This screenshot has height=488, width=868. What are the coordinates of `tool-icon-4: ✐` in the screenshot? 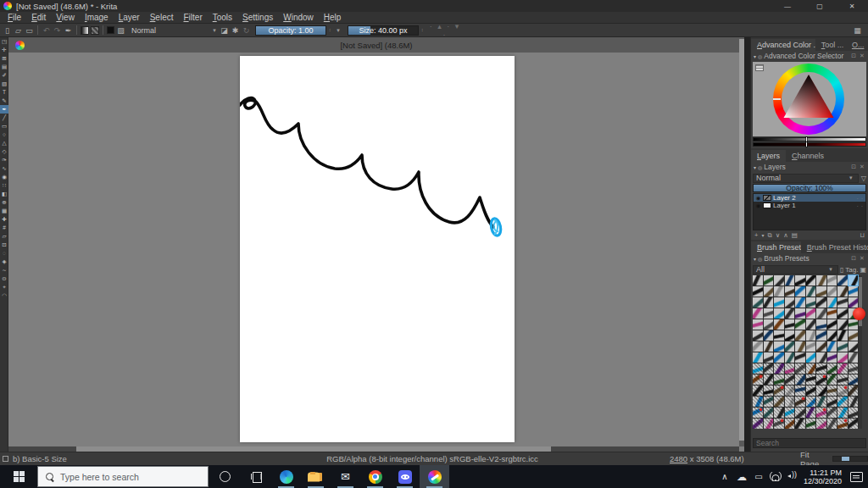 It's located at (4, 75).